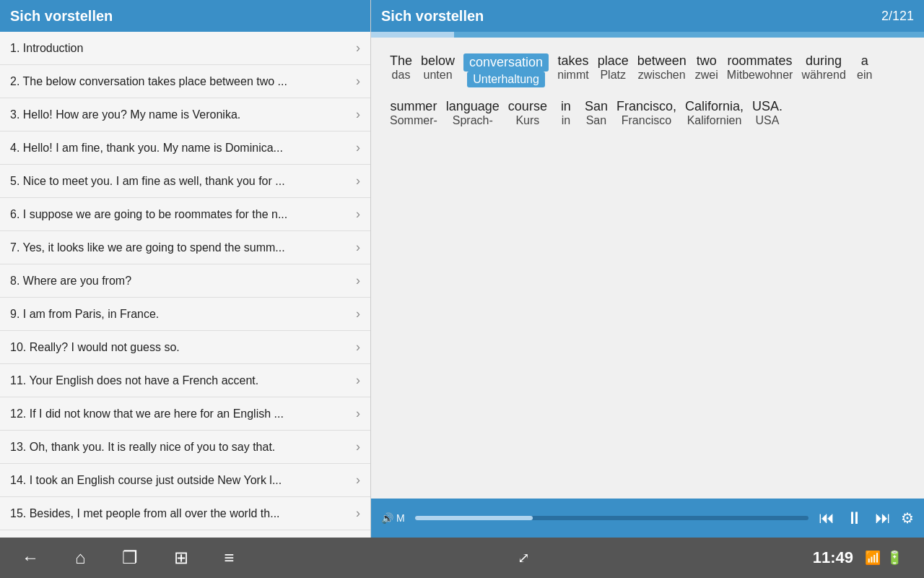 This screenshot has height=578, width=924. What do you see at coordinates (185, 514) in the screenshot?
I see `list-item: 15. Besides, I met people from all over …` at bounding box center [185, 514].